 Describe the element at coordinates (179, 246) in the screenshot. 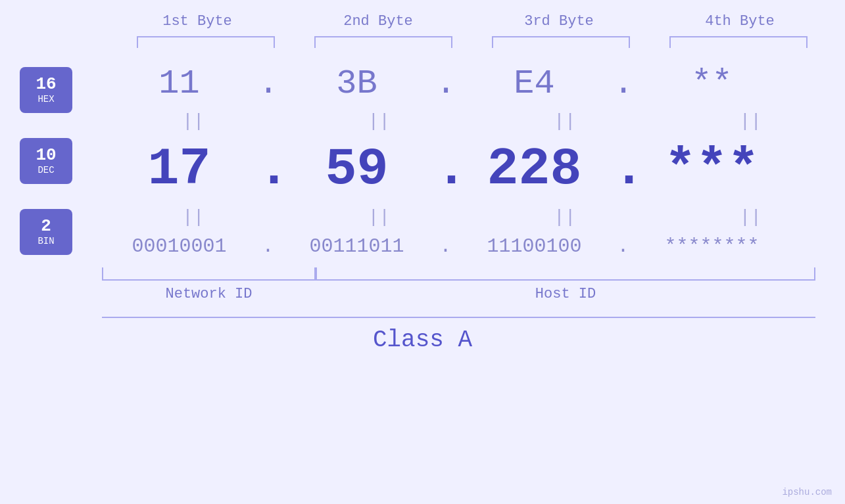

I see `bin-val-1: 00010001` at that location.